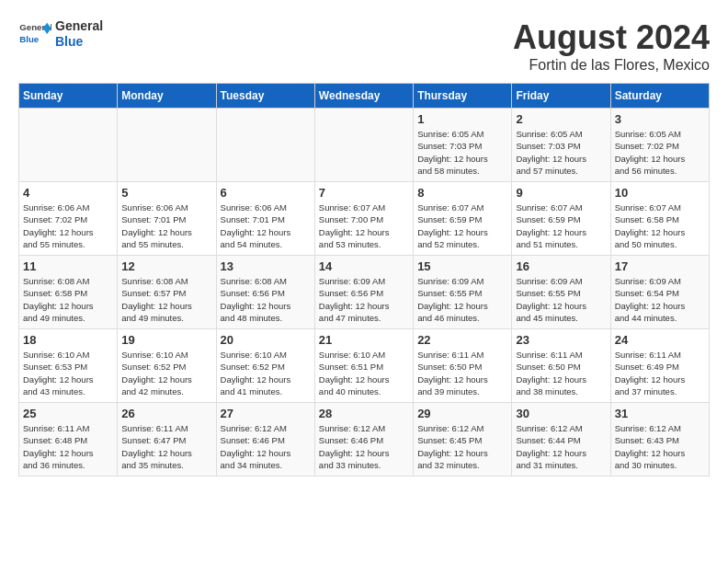 Image resolution: width=728 pixels, height=563 pixels. I want to click on day-info: Sunrise: 6:08 AMSunset: 6:58 PMDaylight:…, so click(68, 300).